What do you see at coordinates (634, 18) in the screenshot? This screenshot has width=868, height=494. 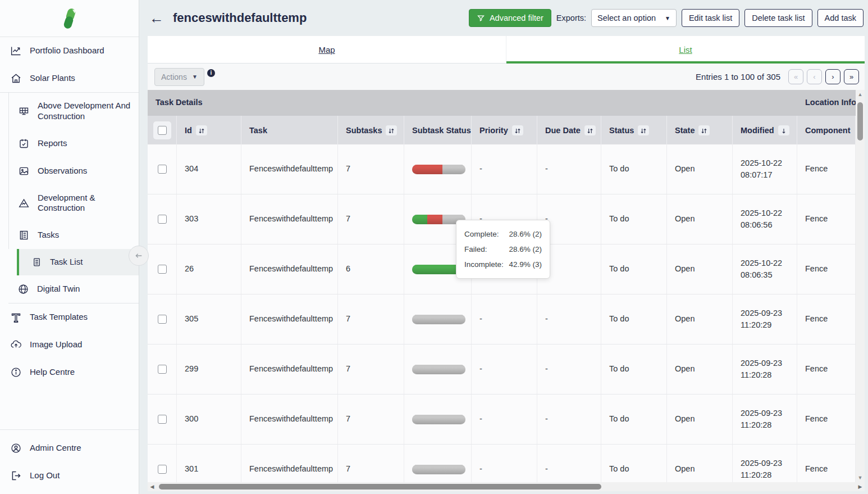 I see `exports-select: Select an option ▼` at bounding box center [634, 18].